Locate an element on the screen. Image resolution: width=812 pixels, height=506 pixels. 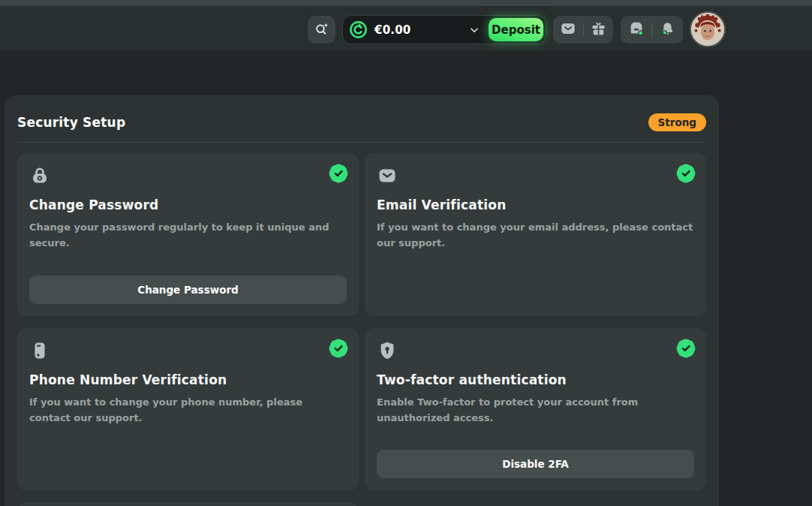
page-title: Security Setup is located at coordinates (71, 122).